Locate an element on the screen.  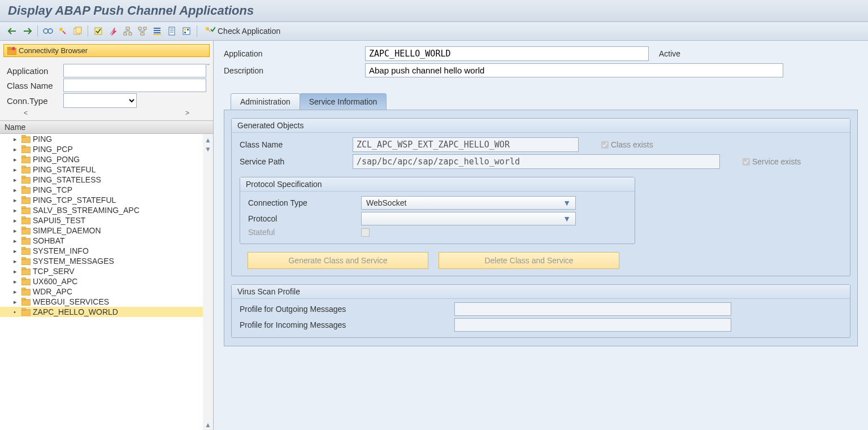
protocol-dropdown: ▼ is located at coordinates (468, 219).